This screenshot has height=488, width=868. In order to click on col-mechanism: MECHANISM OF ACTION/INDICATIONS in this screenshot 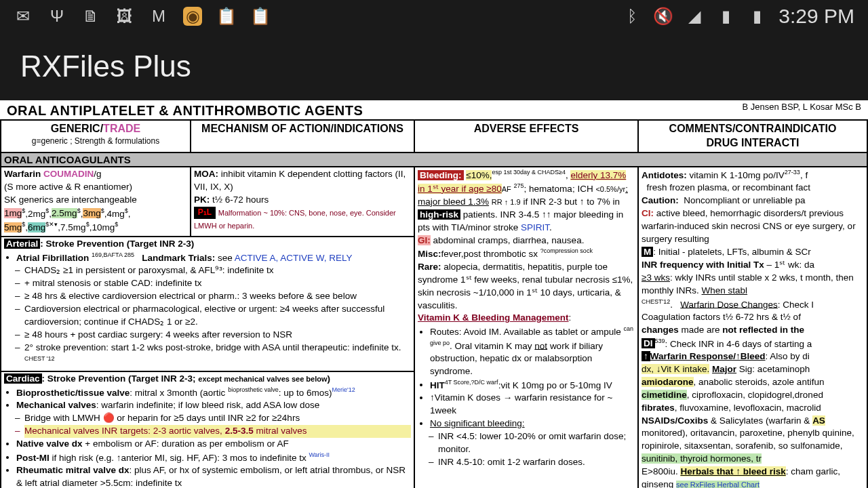, I will do `click(302, 136)`.